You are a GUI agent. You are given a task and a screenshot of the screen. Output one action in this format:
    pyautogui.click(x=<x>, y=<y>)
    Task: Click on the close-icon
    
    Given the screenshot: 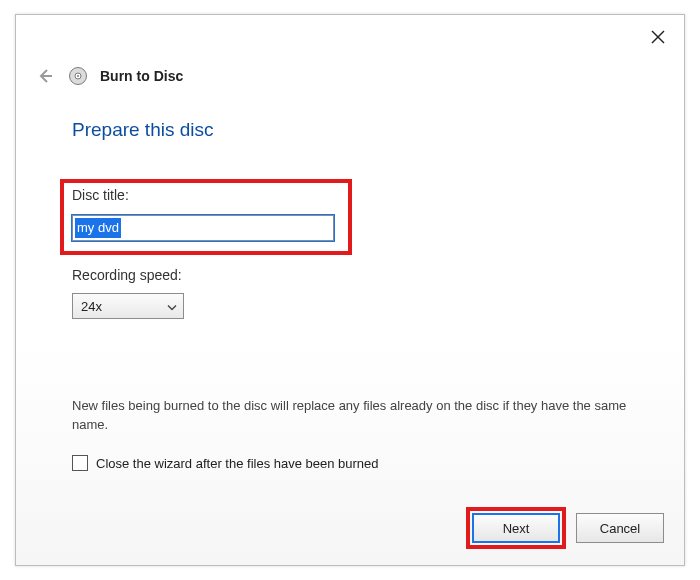 What is the action you would take?
    pyautogui.click(x=658, y=37)
    